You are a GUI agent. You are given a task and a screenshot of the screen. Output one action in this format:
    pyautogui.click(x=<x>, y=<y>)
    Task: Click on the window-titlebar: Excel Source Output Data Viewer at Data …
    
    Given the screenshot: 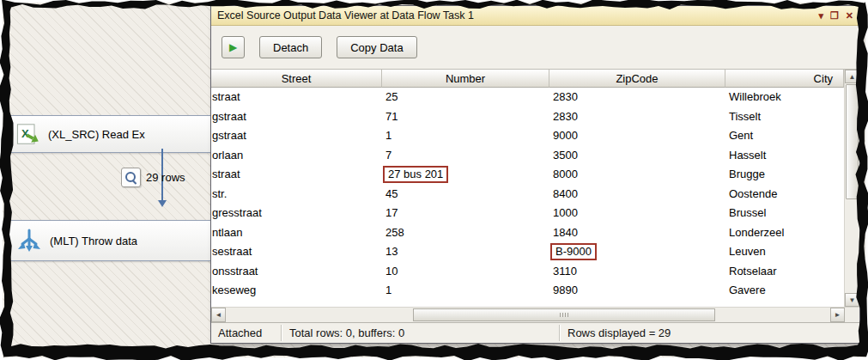 What is the action you would take?
    pyautogui.click(x=536, y=15)
    